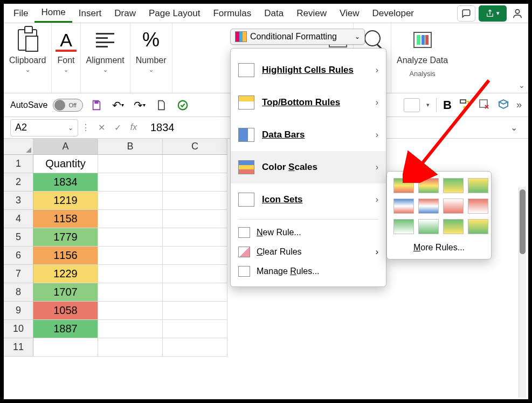 The image size is (532, 403). I want to click on more-commands: », so click(519, 105).